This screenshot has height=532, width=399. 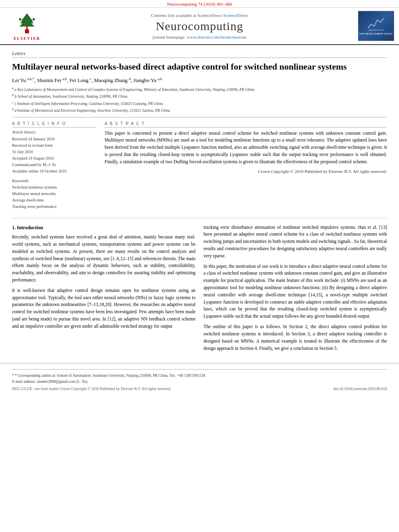 What do you see at coordinates (104, 309) in the screenshot?
I see `intro-para-2: It is well-known that adaptive control d…` at bounding box center [104, 309].